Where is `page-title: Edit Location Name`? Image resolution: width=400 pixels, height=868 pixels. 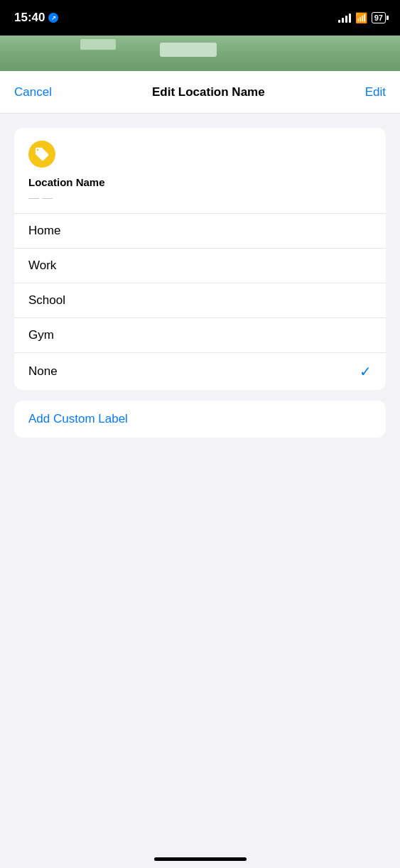
page-title: Edit Location Name is located at coordinates (209, 92).